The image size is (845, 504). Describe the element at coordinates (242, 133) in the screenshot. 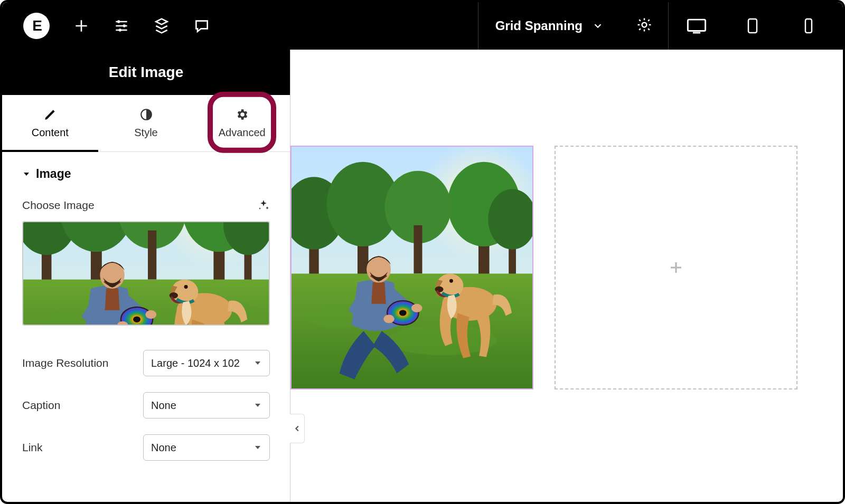

I see `tab-advanced-label: Advanced` at that location.